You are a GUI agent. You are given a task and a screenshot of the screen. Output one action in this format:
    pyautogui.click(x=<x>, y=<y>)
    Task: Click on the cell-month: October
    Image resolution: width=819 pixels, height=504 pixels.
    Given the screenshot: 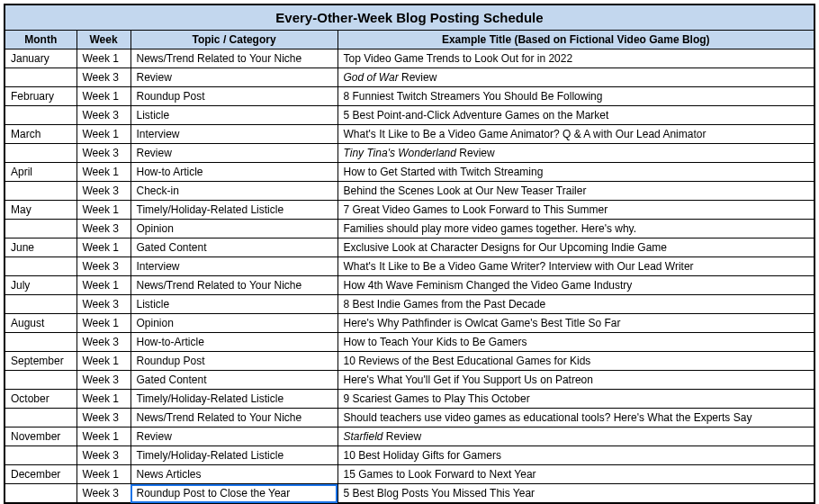 What is the action you would take?
    pyautogui.click(x=40, y=400)
    